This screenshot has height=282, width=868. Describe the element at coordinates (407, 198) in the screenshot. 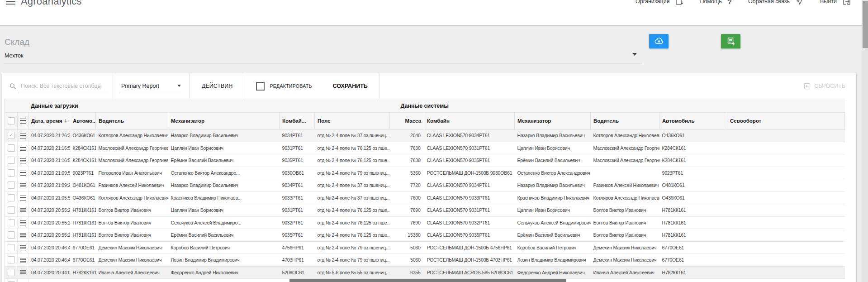

I see `table-cell: 7600` at that location.